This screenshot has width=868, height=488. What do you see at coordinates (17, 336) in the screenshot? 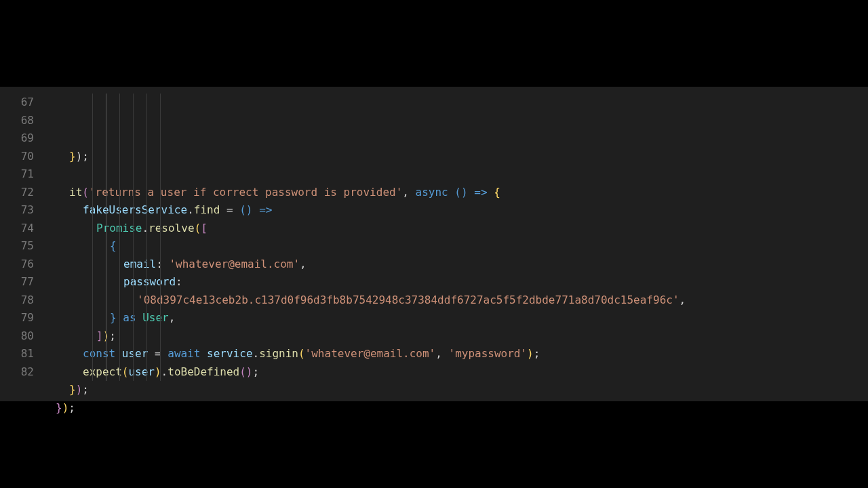
I see `line-number: 80` at bounding box center [17, 336].